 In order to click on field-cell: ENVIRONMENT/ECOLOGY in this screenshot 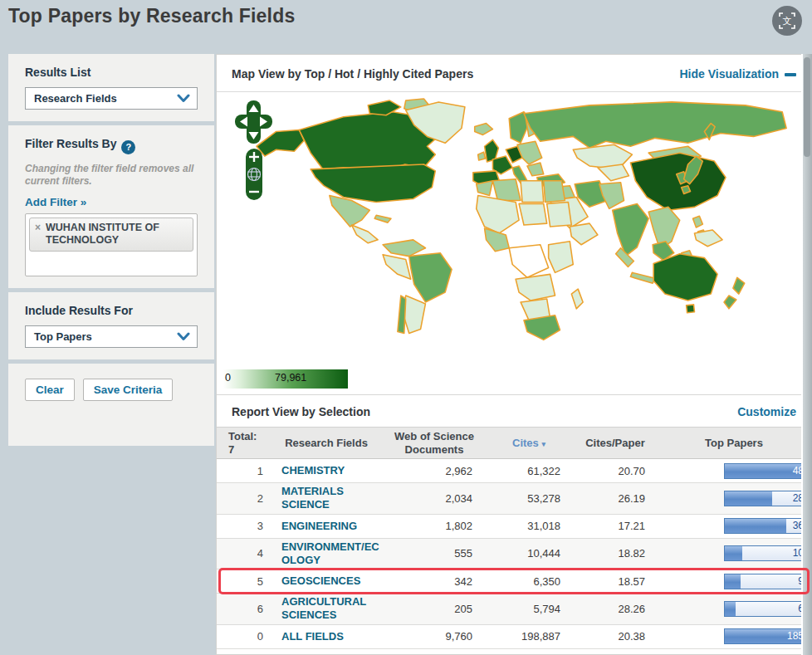, I will do `click(326, 555)`.